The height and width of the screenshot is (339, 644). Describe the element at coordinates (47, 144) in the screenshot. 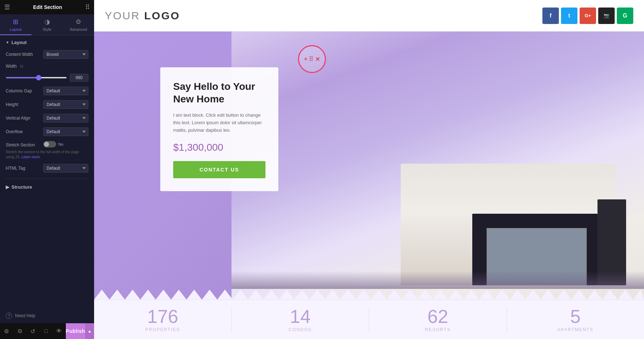

I see `toggle-knob` at that location.